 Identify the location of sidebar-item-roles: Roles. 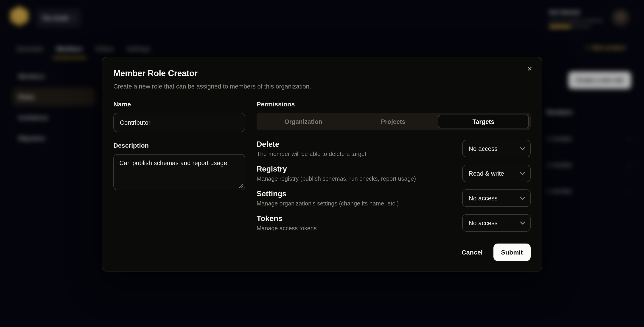
(54, 97).